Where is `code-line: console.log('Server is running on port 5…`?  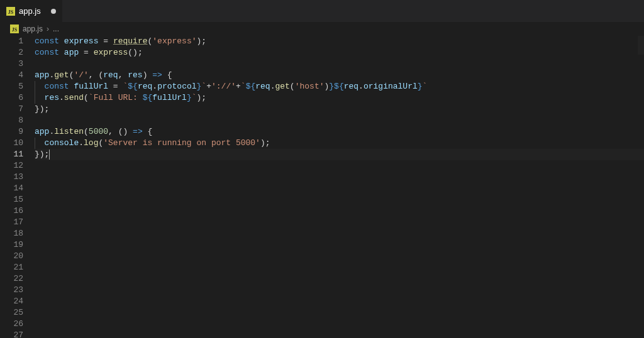
code-line: console.log('Server is running on port 5… is located at coordinates (340, 143).